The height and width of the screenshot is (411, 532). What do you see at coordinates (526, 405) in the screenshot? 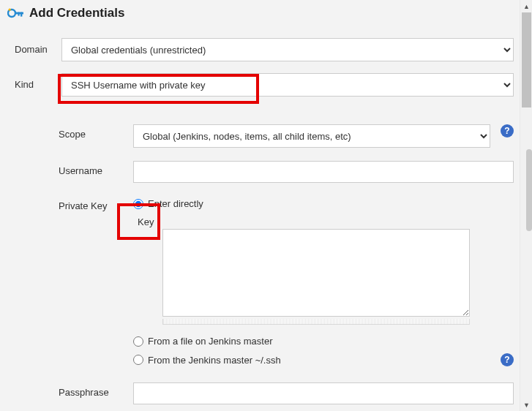
I see `scroll-down-button: ▼` at bounding box center [526, 405].